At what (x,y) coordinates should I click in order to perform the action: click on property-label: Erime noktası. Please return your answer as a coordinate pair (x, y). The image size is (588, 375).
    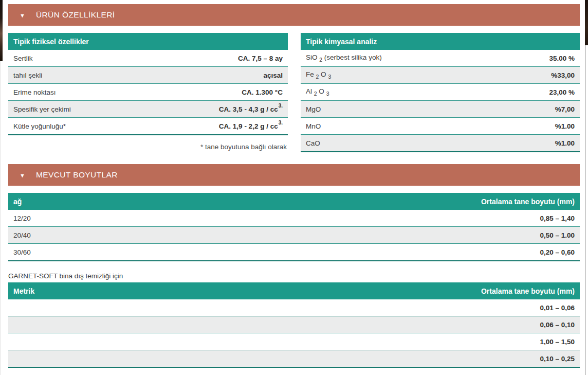
    Looking at the image, I should click on (78, 93).